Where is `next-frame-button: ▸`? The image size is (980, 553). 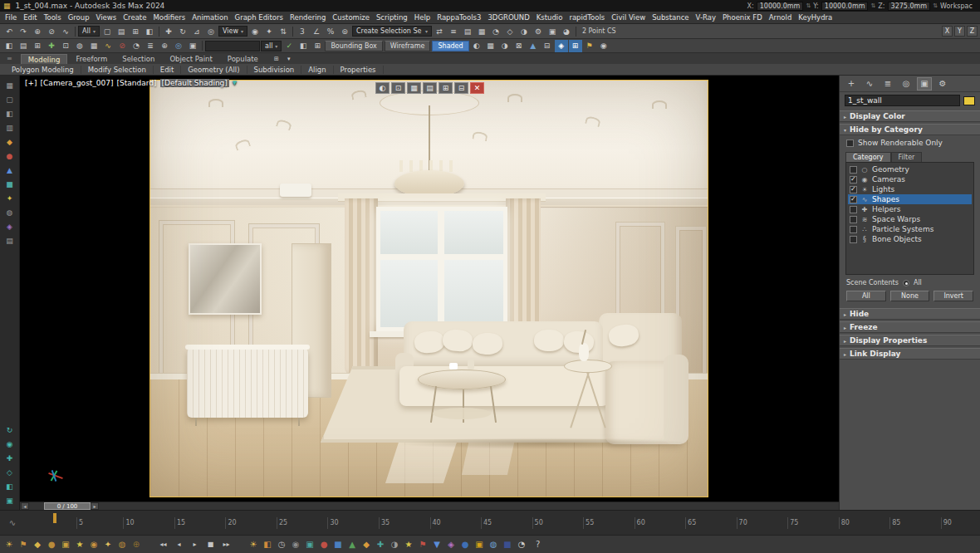 next-frame-button: ▸ is located at coordinates (95, 507).